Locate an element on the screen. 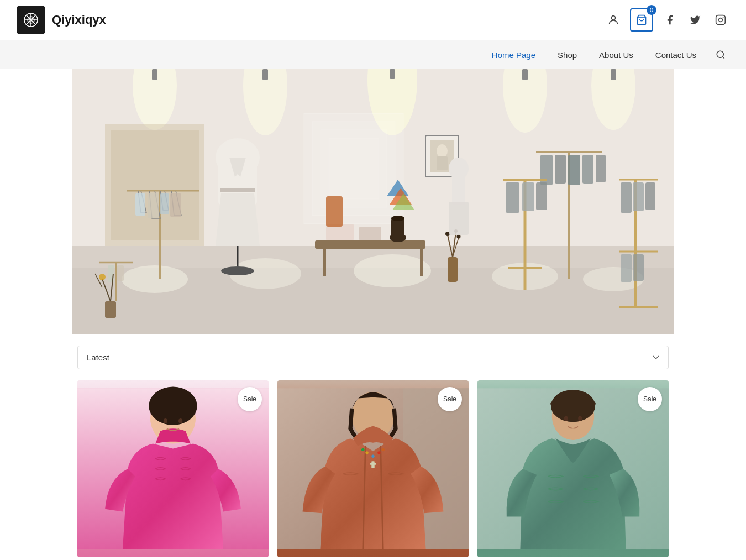  main-nav: Home Page Shop About Us Contact Us is located at coordinates (373, 55).